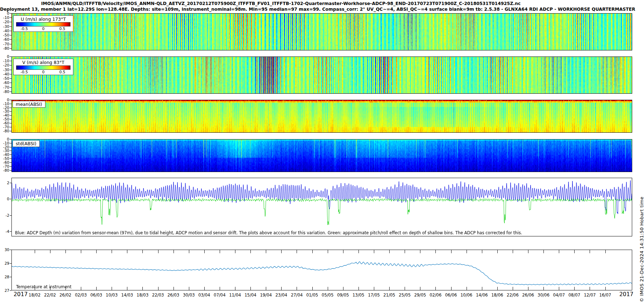  I want to click on x-tick-label: 05/05, so click(328, 295).